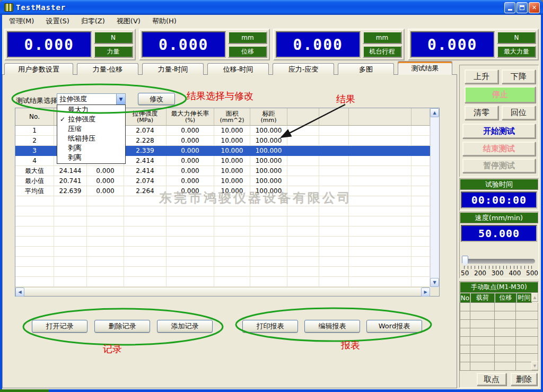  Describe the element at coordinates (382, 38) in the screenshot. I see `display-unit: mm` at that location.